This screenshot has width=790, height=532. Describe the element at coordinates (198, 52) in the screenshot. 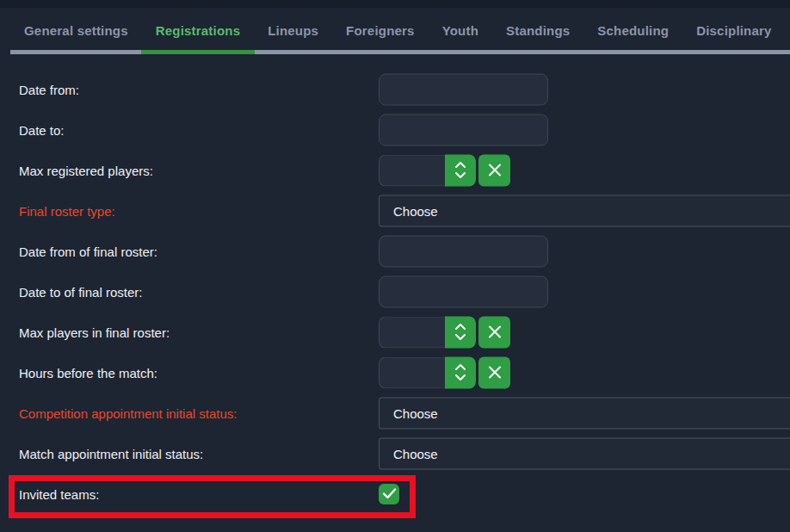

I see `active-tab-underline` at that location.